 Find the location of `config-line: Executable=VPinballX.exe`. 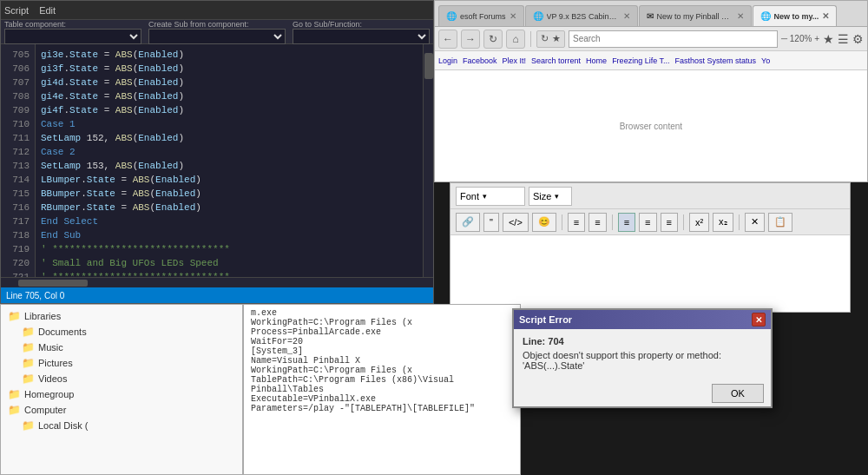

config-line: Executable=VPinballX.exe is located at coordinates (382, 399).